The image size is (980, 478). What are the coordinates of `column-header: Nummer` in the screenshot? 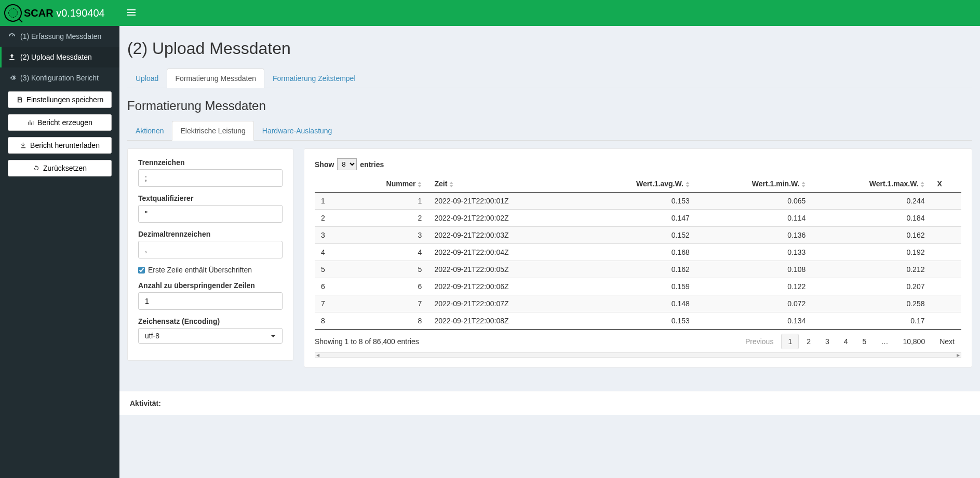 It's located at (386, 184).